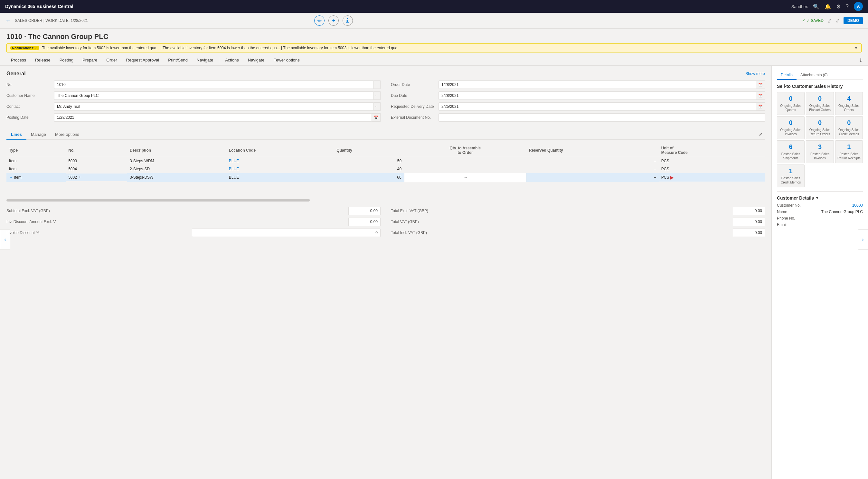 The image size is (868, 479). Describe the element at coordinates (319, 21) in the screenshot. I see `edit-button: ✏` at that location.